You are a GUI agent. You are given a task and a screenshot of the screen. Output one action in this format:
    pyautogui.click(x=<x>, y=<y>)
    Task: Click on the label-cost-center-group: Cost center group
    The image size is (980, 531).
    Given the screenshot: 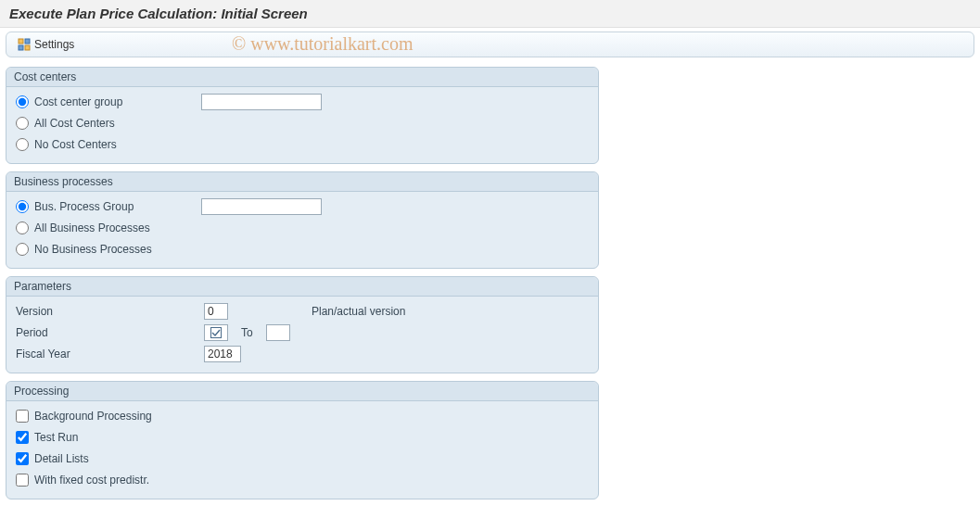 What is the action you would take?
    pyautogui.click(x=78, y=102)
    